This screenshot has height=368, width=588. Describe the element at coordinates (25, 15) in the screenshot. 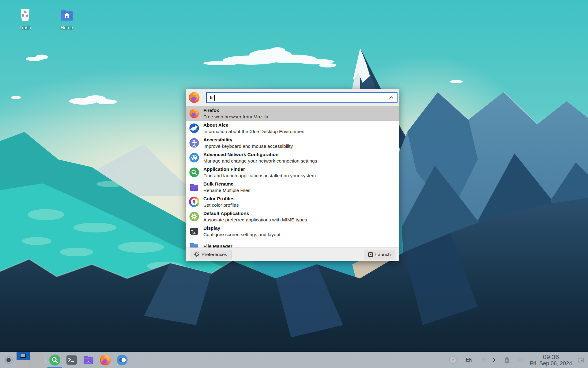

I see `trash-icon` at that location.